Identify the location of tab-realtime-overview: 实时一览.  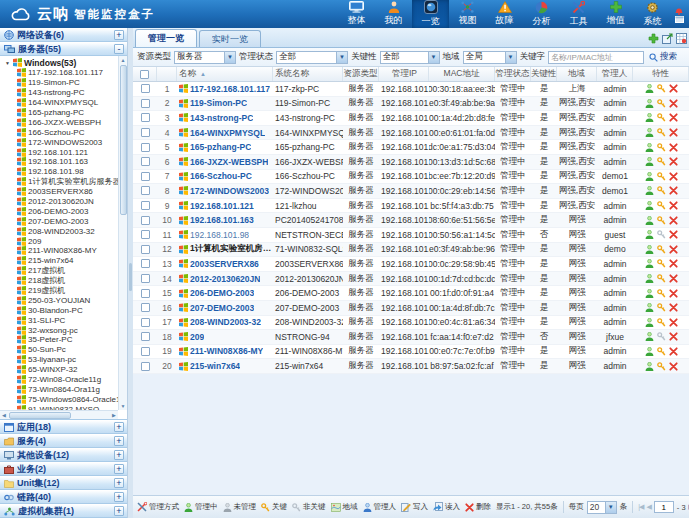
(230, 38).